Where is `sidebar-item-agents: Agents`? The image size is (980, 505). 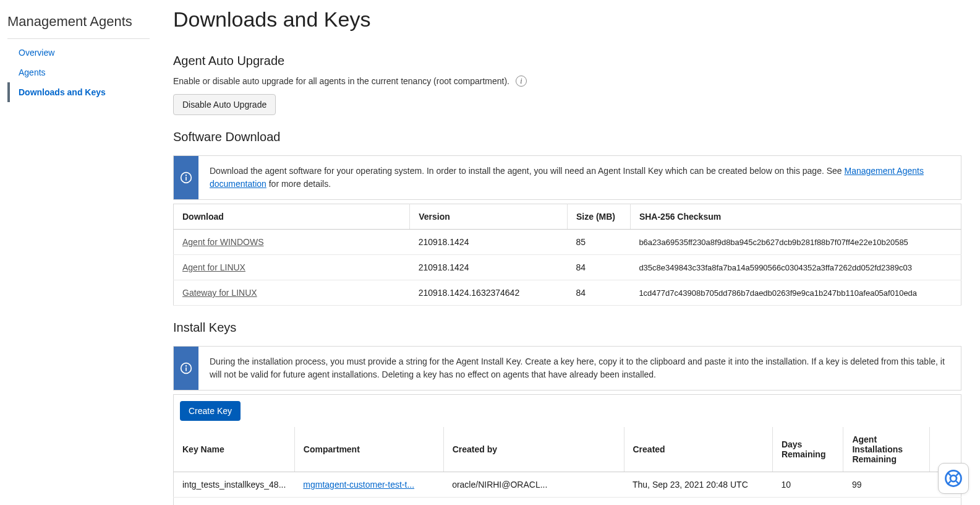
sidebar-item-agents: Agents is located at coordinates (84, 72).